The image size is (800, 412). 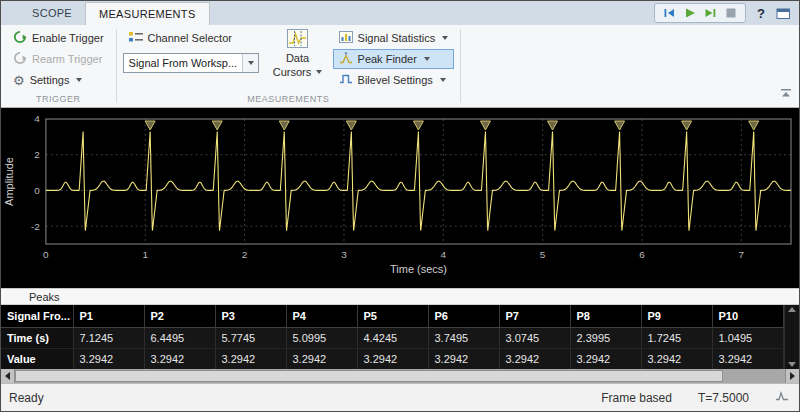 What do you see at coordinates (761, 14) in the screenshot?
I see `help-button: ?` at bounding box center [761, 14].